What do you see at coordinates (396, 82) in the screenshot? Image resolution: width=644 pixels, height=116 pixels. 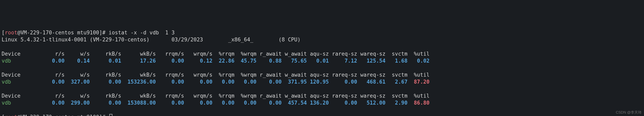 I see `val-svctm: 2.67` at bounding box center [396, 82].